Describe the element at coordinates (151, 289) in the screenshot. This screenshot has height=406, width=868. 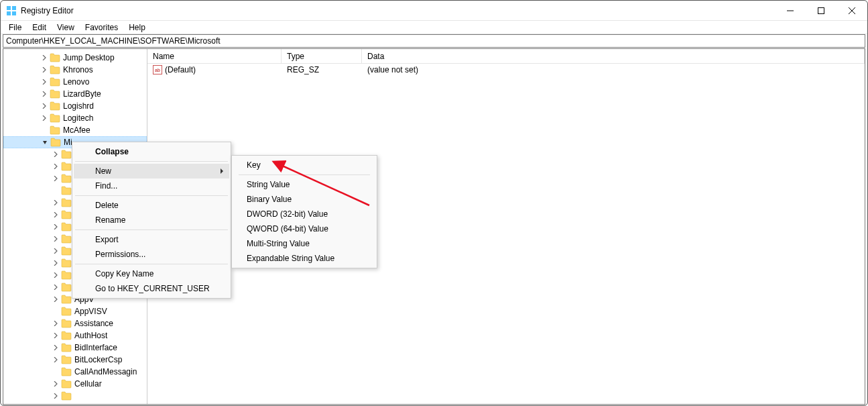
I see `ctx-go-to-hkey-current-user: Go to HKEY_CURRENT_USER` at that location.